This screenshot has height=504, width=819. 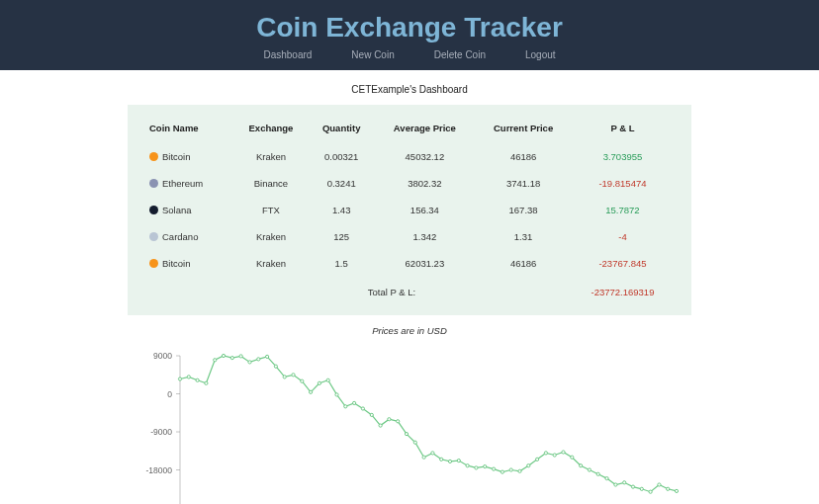 What do you see at coordinates (342, 237) in the screenshot?
I see `quantity-cell: 125` at bounding box center [342, 237].